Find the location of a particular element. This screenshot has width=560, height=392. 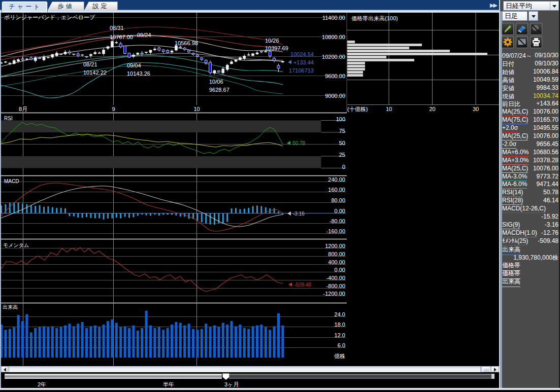

svg-text: RSI is located at coordinates (8, 119).